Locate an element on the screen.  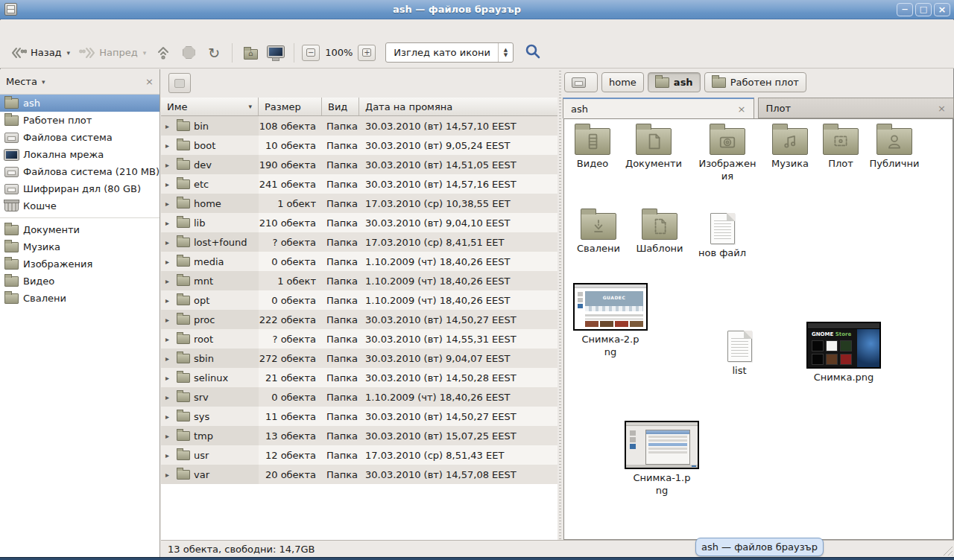
table-row: ▸ media 0 обекта Папка 1.10.2009 (чт) 18… is located at coordinates (359, 261).